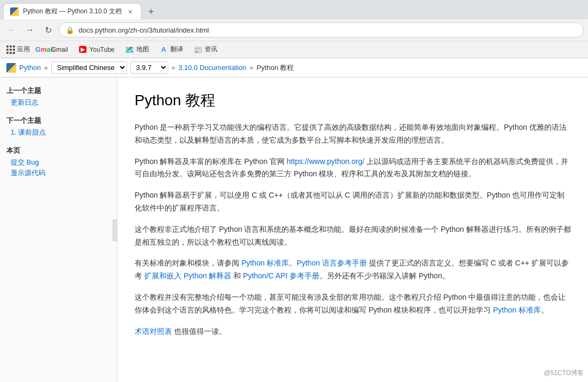 The width and height of the screenshot is (588, 382). I want to click on python-org-link: https://www.python.org/, so click(326, 161).